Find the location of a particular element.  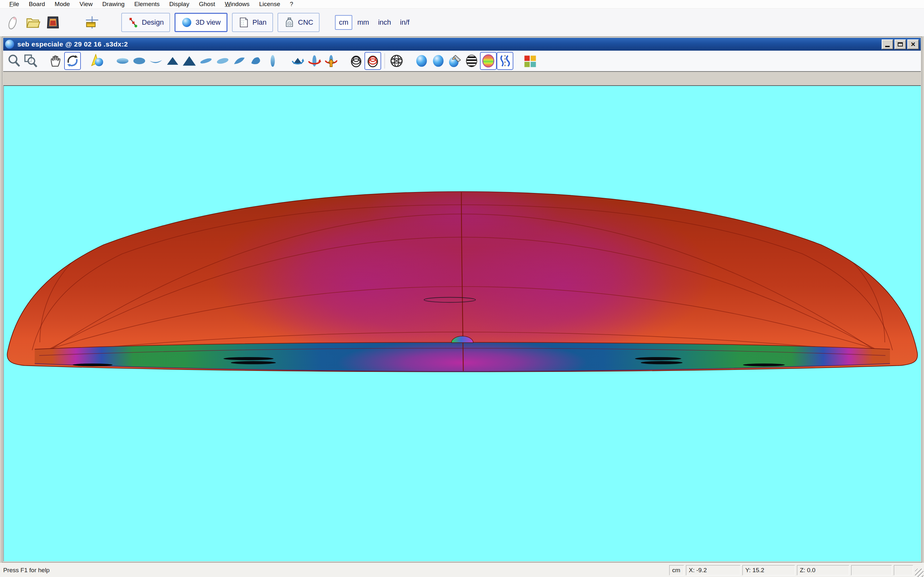

unit-mm: mm is located at coordinates (363, 22).